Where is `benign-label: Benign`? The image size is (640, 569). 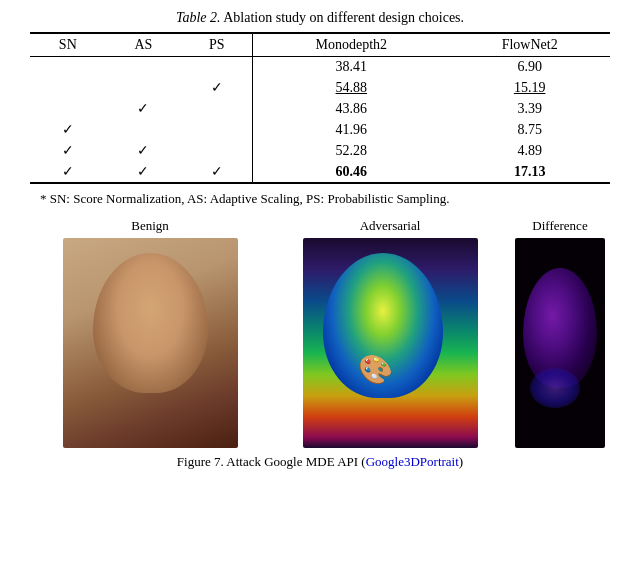 benign-label: Benign is located at coordinates (150, 226).